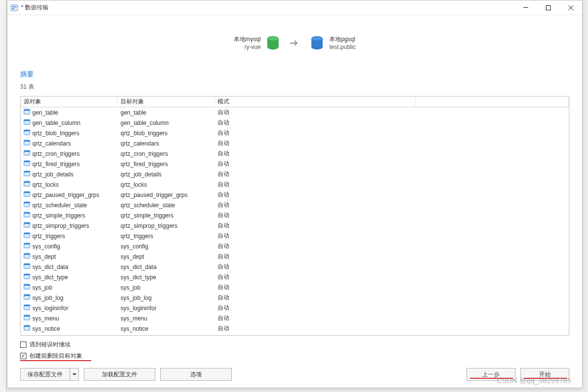  I want to click on source-object-name: sys_menu, so click(46, 318).